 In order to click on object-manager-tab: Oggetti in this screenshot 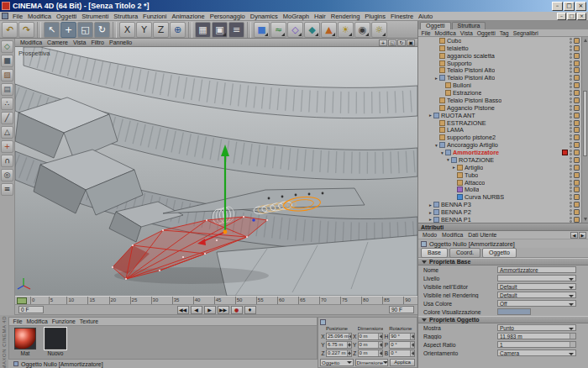, I will do `click(435, 25)`.